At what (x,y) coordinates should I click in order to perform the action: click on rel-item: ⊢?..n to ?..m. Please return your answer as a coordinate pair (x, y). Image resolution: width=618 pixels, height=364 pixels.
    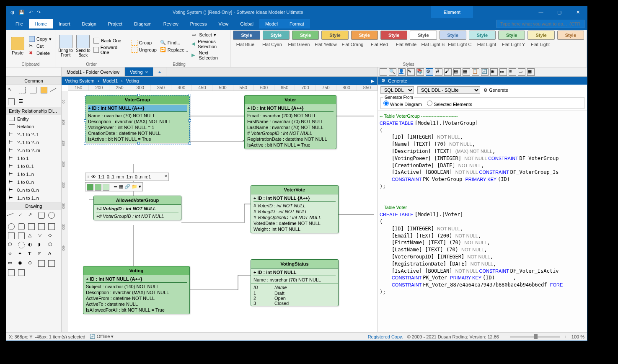
    Looking at the image, I should click on (34, 150).